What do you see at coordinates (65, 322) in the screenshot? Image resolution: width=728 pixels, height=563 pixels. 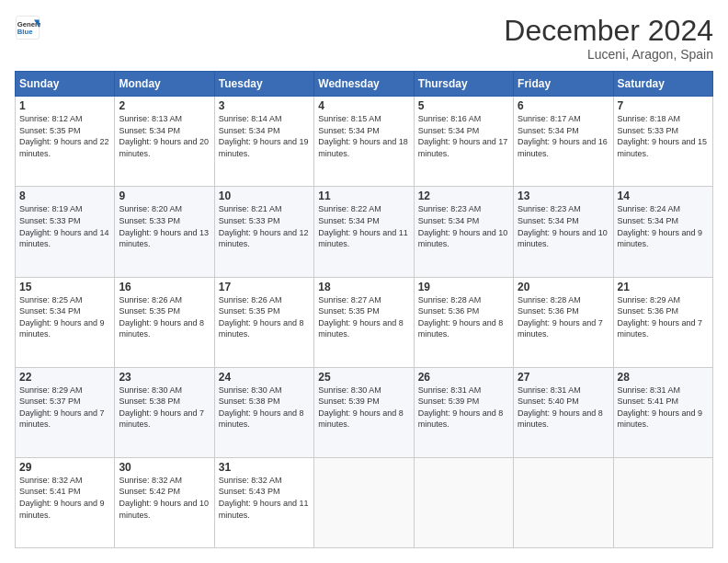 I see `table-row: 15Sunrise: 8:25 AMSunset: 5:34 PMDayligh…` at bounding box center [65, 322].